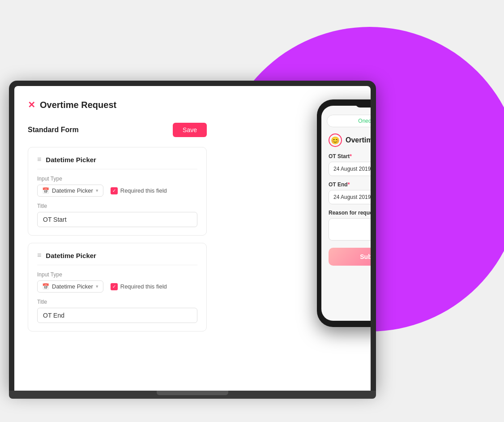 This screenshot has height=422, width=504. I want to click on input-type-select-1: 📅 Datetime Picker ▾, so click(70, 191).